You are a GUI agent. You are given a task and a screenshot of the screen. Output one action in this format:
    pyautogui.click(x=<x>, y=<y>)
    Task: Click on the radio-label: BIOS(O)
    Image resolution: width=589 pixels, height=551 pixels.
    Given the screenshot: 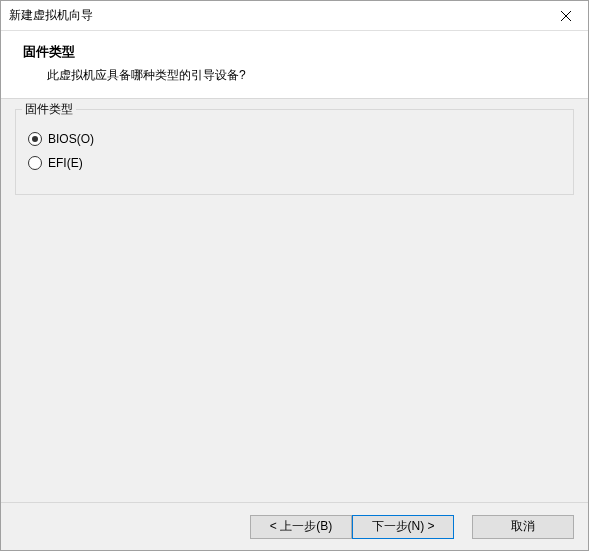 What is the action you would take?
    pyautogui.click(x=71, y=139)
    